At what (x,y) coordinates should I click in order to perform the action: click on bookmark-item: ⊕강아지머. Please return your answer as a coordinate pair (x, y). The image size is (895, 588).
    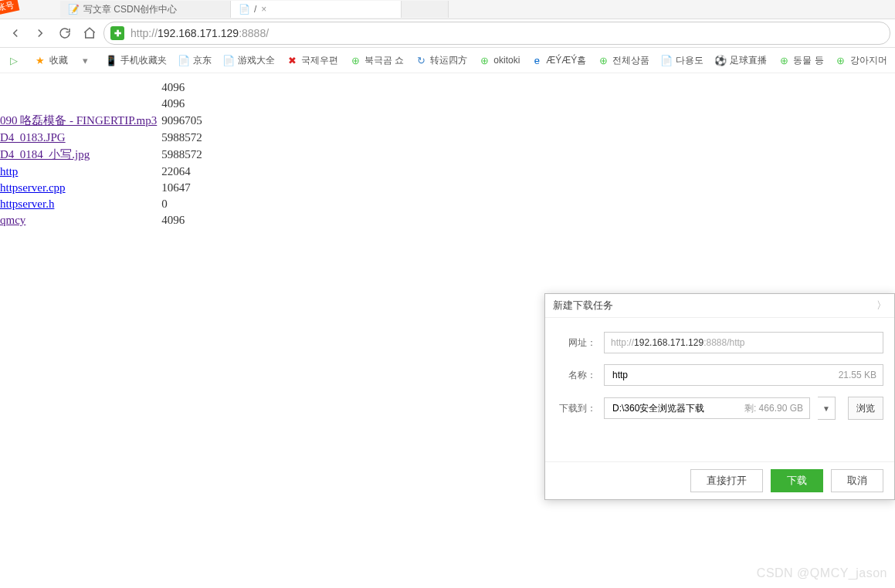
    Looking at the image, I should click on (861, 60).